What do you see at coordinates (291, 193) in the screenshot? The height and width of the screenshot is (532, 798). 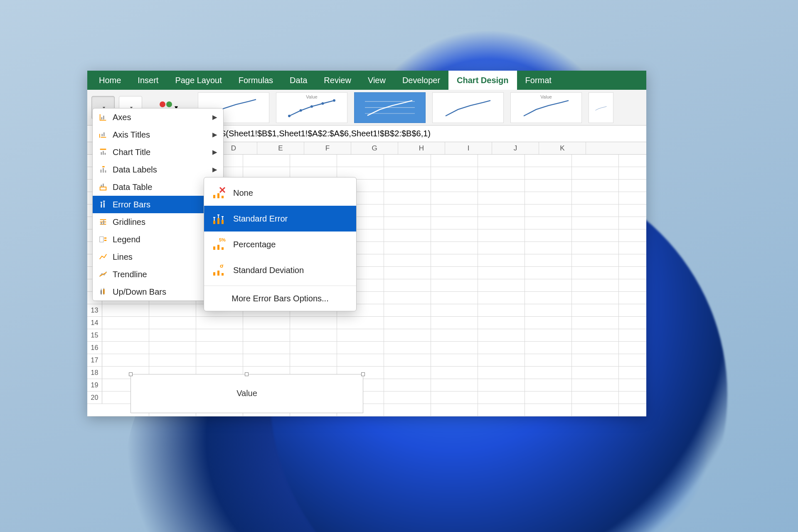 I see `submenu-label: None` at bounding box center [291, 193].